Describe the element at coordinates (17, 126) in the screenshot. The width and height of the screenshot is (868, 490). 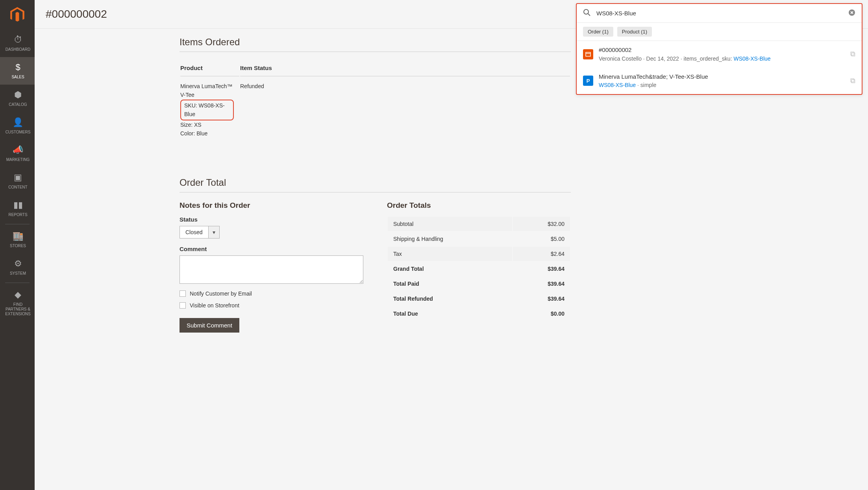
I see `nav-customers: 👤CUSTOMERS` at that location.